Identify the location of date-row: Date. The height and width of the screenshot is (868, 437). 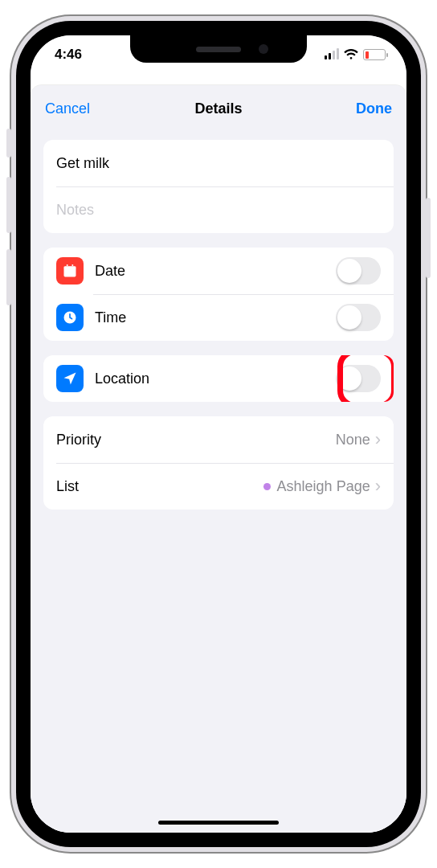
(218, 271).